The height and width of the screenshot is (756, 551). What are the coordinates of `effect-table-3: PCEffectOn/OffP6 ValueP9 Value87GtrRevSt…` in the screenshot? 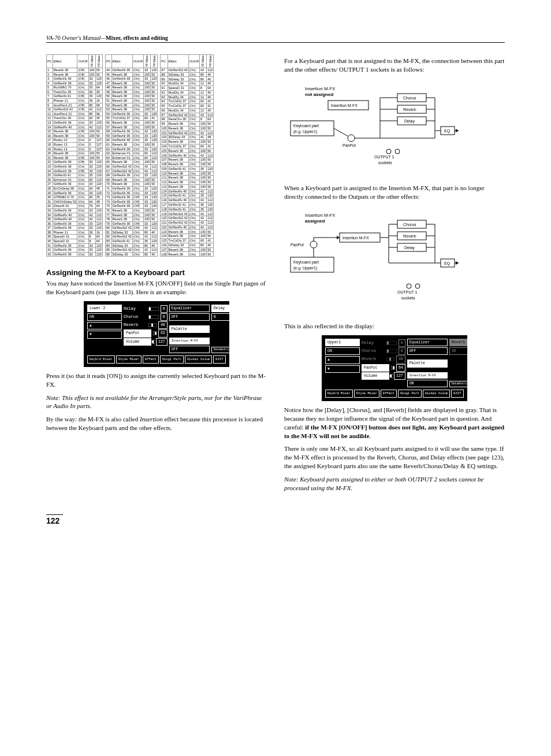 It's located at (187, 155).